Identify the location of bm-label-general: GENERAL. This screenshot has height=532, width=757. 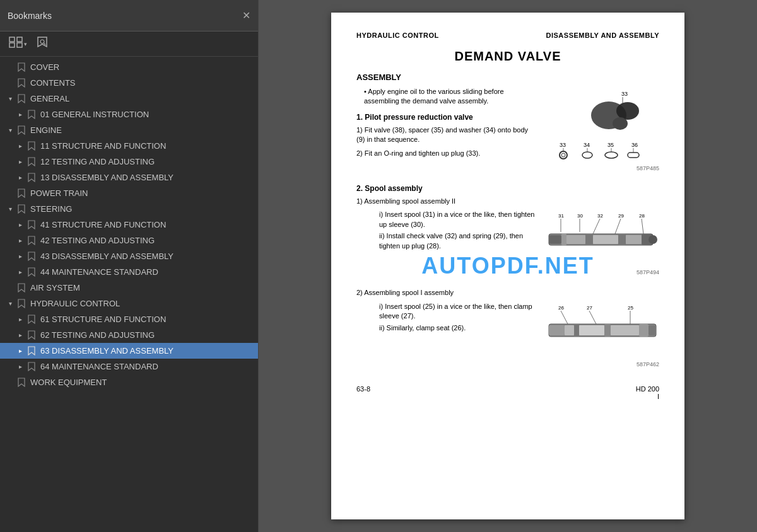
(50, 98).